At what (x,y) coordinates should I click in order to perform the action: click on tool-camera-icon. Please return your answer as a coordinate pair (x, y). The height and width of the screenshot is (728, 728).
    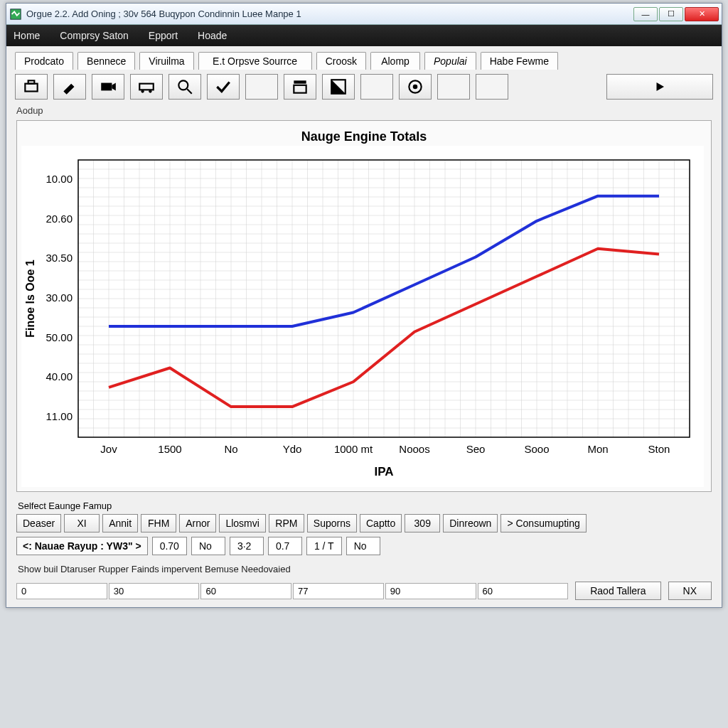
    Looking at the image, I should click on (108, 87).